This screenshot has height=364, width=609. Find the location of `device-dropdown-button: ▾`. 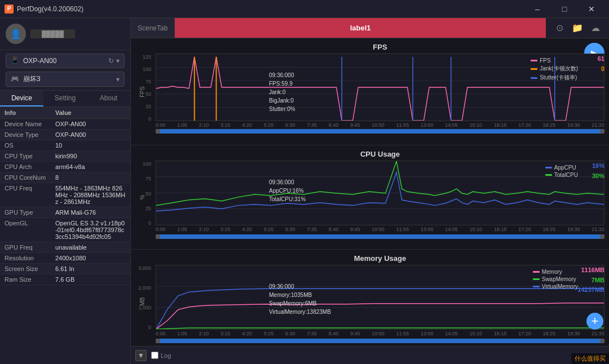

device-dropdown-button: ▾ is located at coordinates (118, 61).